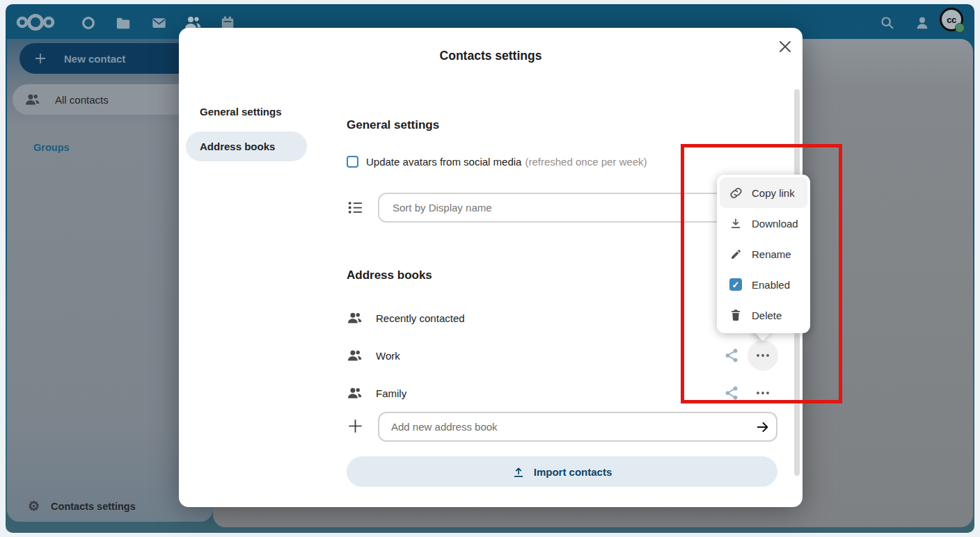  What do you see at coordinates (763, 427) in the screenshot?
I see `submit-arrow-icon` at bounding box center [763, 427].